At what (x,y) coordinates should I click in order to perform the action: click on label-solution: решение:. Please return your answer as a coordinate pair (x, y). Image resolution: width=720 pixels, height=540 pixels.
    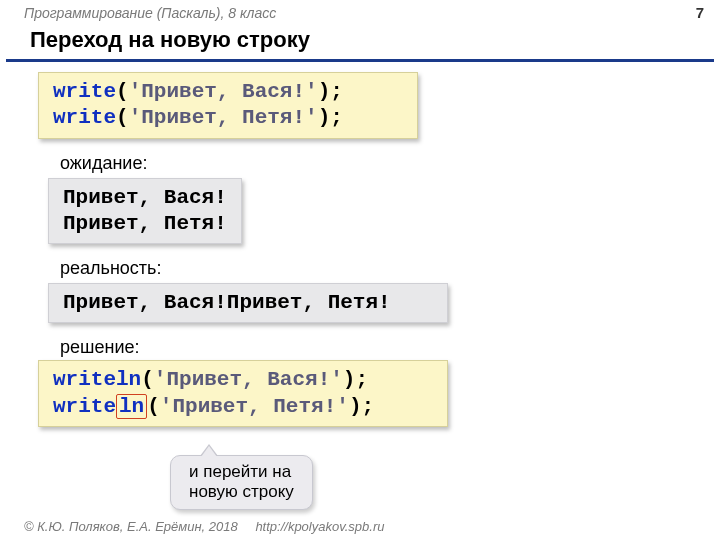
    Looking at the image, I should click on (380, 348).